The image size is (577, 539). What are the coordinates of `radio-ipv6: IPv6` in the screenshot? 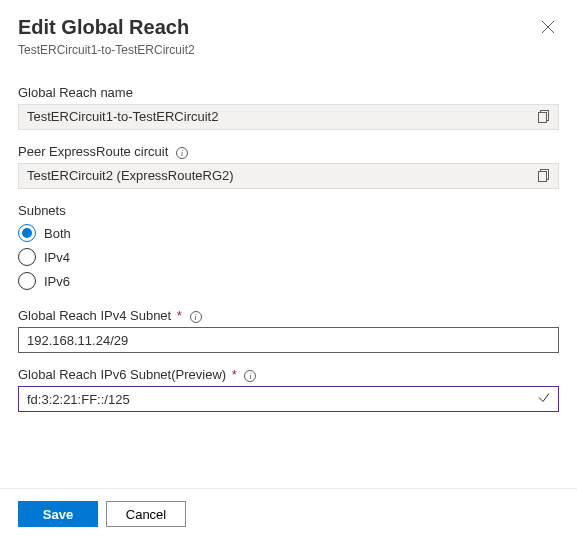 It's located at (288, 281).